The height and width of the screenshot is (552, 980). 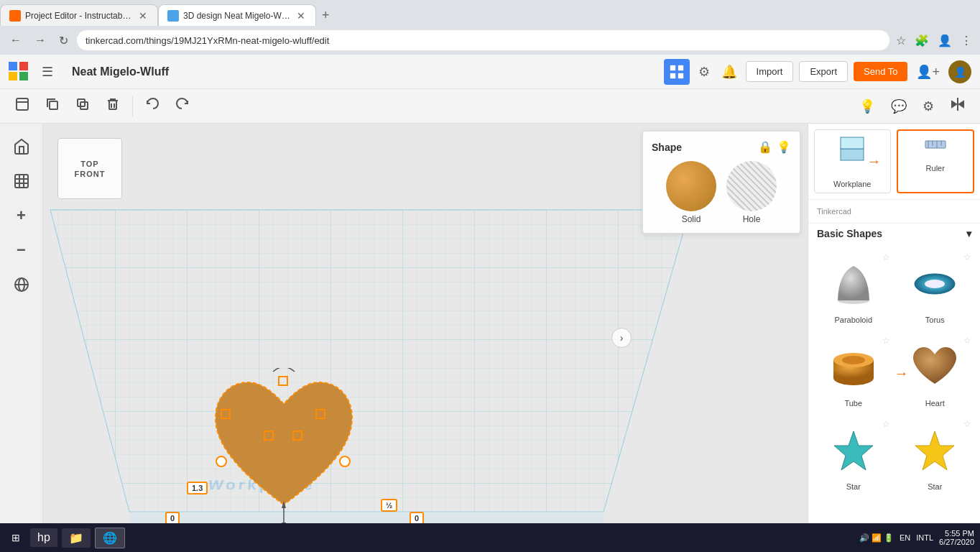 What do you see at coordinates (16, 538) in the screenshot?
I see `start-button: ⊞` at bounding box center [16, 538].